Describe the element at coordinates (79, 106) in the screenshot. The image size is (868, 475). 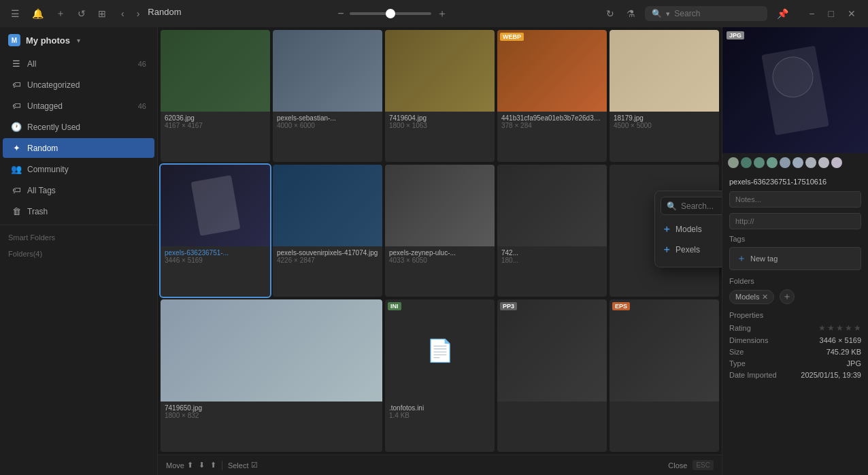
I see `sidebar-item-untagged: 🏷 Untagged 46` at that location.